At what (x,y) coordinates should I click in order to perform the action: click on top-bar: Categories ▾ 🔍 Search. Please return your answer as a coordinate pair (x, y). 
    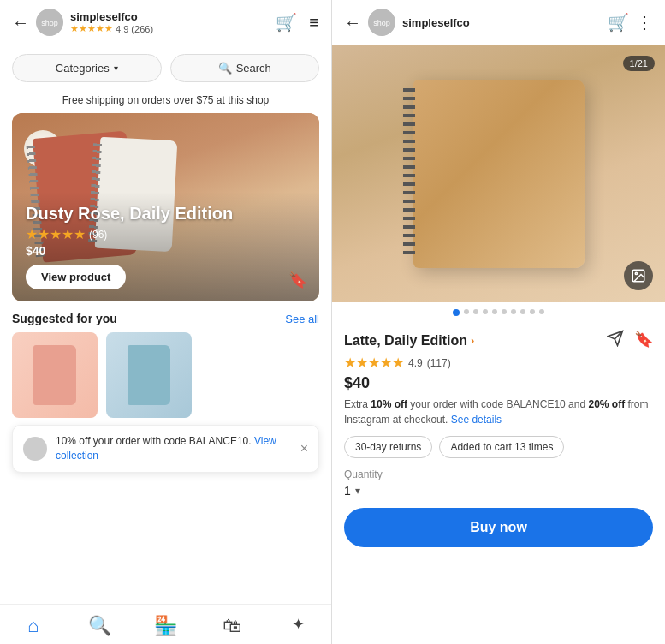
    Looking at the image, I should click on (166, 69).